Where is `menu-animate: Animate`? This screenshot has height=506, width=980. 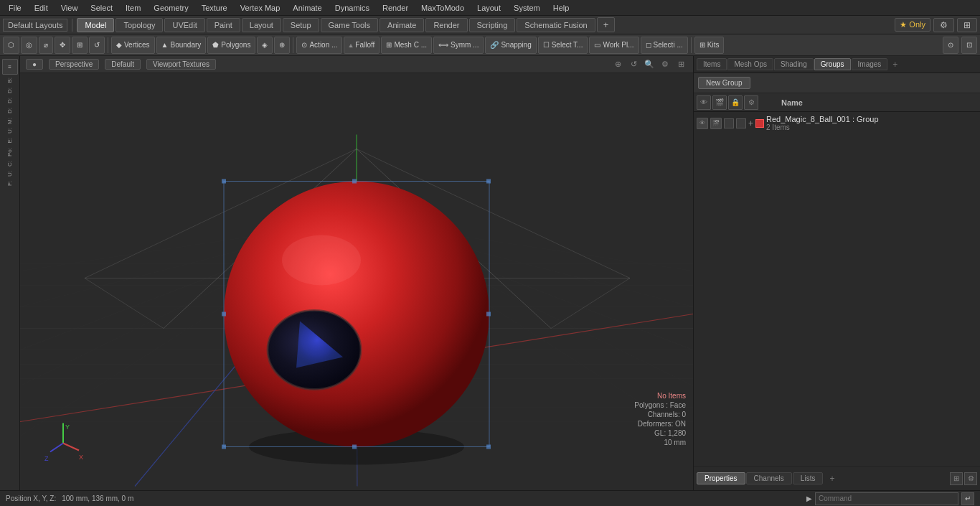 menu-animate: Animate is located at coordinates (307, 8).